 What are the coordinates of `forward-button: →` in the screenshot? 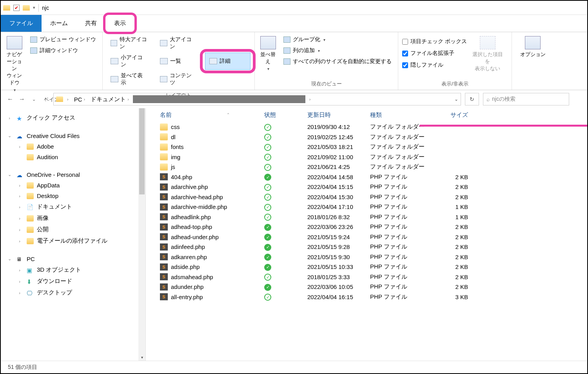 It's located at (22, 99).